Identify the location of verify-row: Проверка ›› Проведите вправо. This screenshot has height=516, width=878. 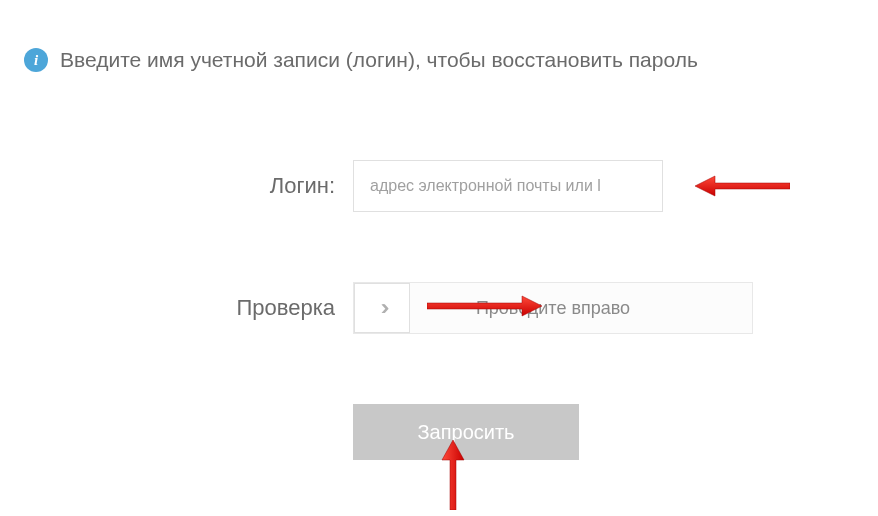
(474, 308).